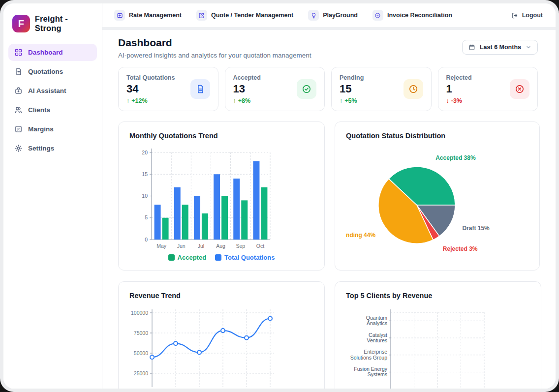 This screenshot has width=559, height=392. What do you see at coordinates (500, 47) in the screenshot?
I see `date-range-value: Last 6 Months` at bounding box center [500, 47].